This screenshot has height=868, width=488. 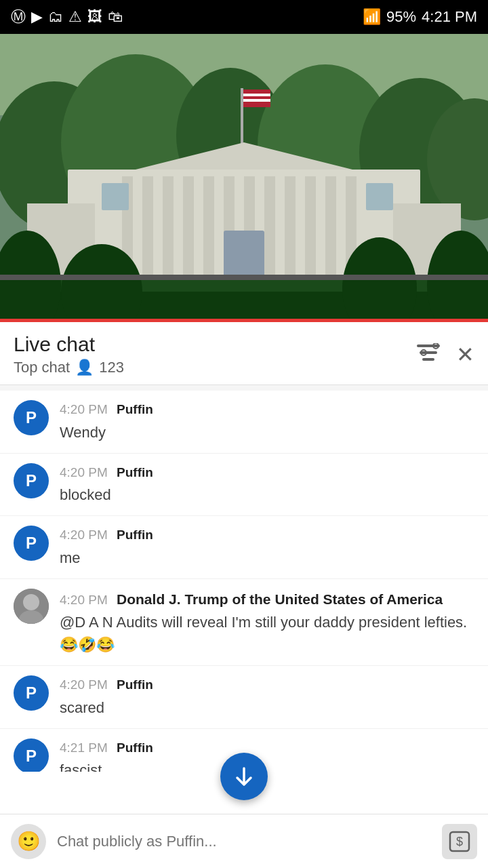 I want to click on message-meta: 4:20 PM Donald J. Trump of the United St…, so click(x=267, y=599).